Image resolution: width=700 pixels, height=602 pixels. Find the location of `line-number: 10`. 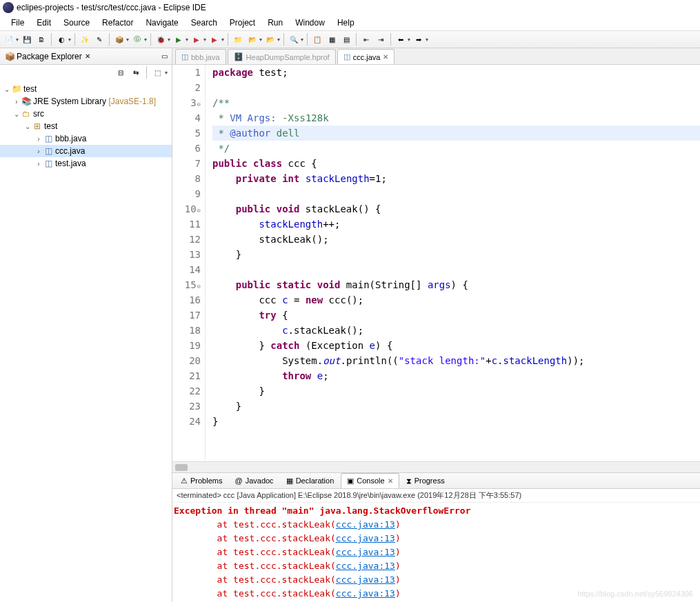

line-number: 10 is located at coordinates (186, 209).